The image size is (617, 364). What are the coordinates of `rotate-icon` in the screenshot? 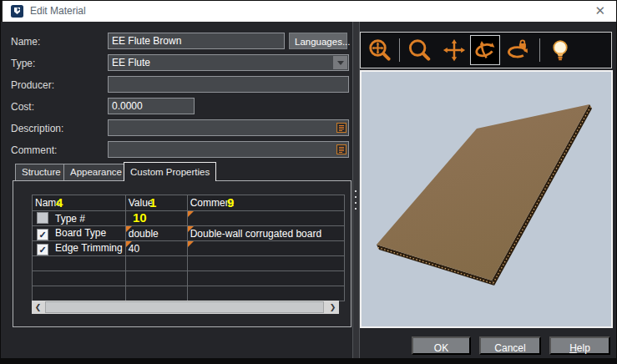 It's located at (485, 50).